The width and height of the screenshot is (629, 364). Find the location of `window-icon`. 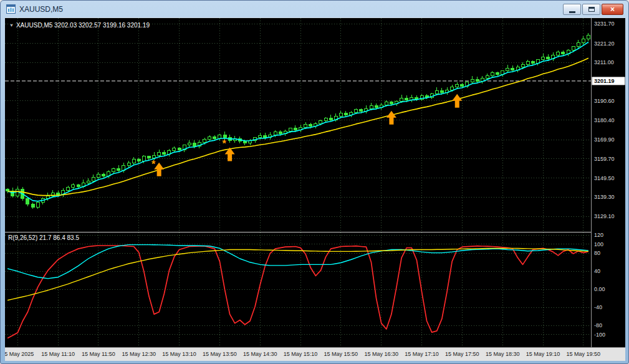

window-icon is located at coordinates (11, 9).